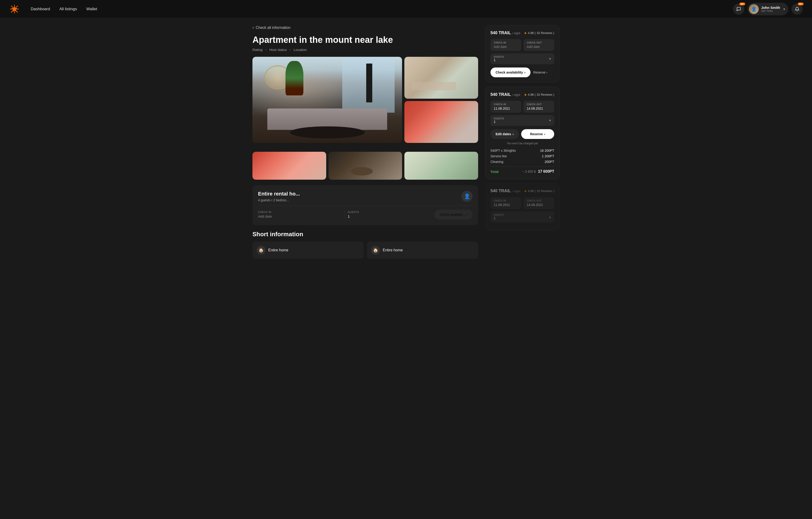 Image resolution: width=812 pixels, height=519 pixels. I want to click on card3-header: 540 TRAIL / night ★ 4,98 (32 Reviews), so click(522, 191).